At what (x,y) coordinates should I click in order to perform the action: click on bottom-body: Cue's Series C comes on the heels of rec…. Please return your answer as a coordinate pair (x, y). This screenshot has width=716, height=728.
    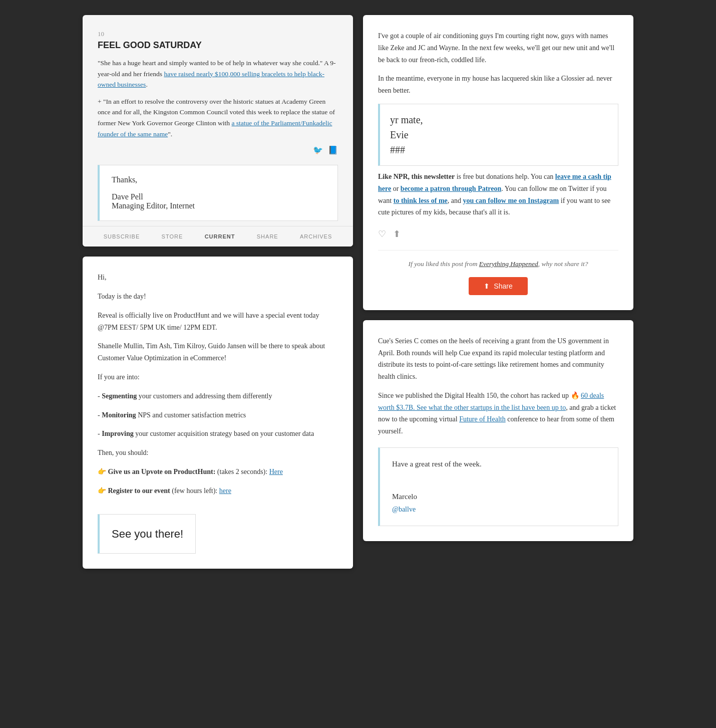
    Looking at the image, I should click on (498, 431).